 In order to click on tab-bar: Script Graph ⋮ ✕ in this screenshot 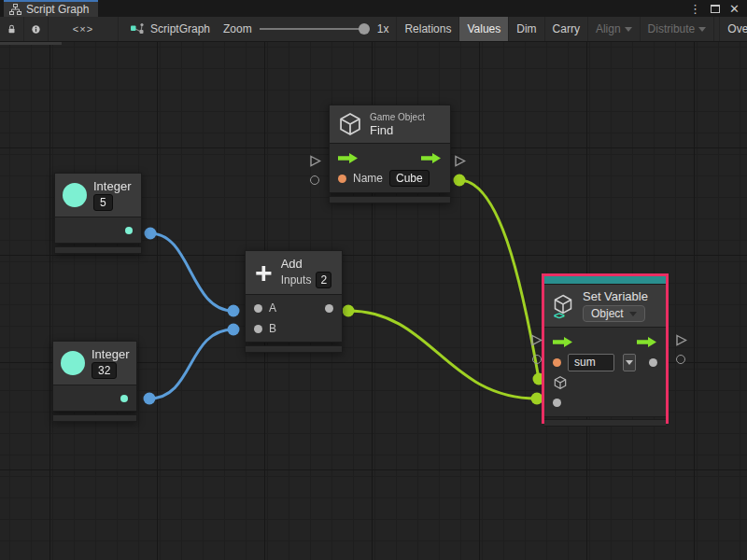, I will do `click(374, 8)`.